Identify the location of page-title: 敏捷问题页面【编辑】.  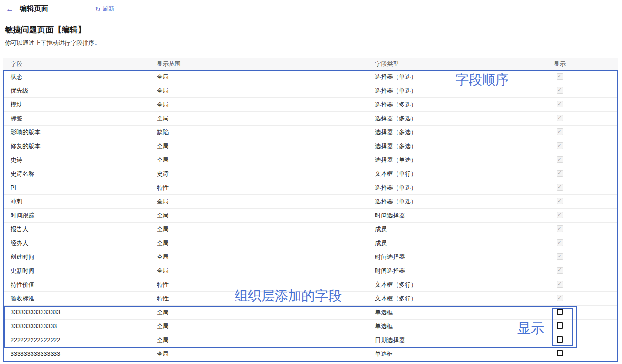
(313, 30).